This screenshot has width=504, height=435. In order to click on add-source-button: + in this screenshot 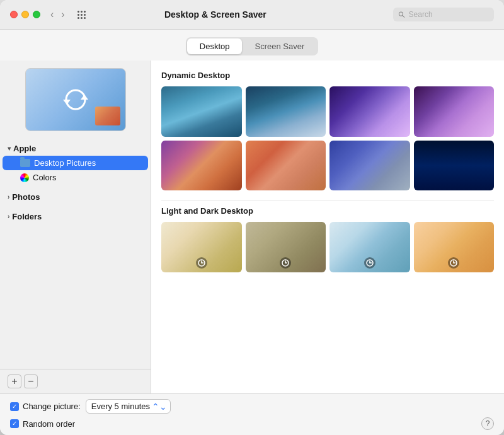, I will do `click(14, 381)`.